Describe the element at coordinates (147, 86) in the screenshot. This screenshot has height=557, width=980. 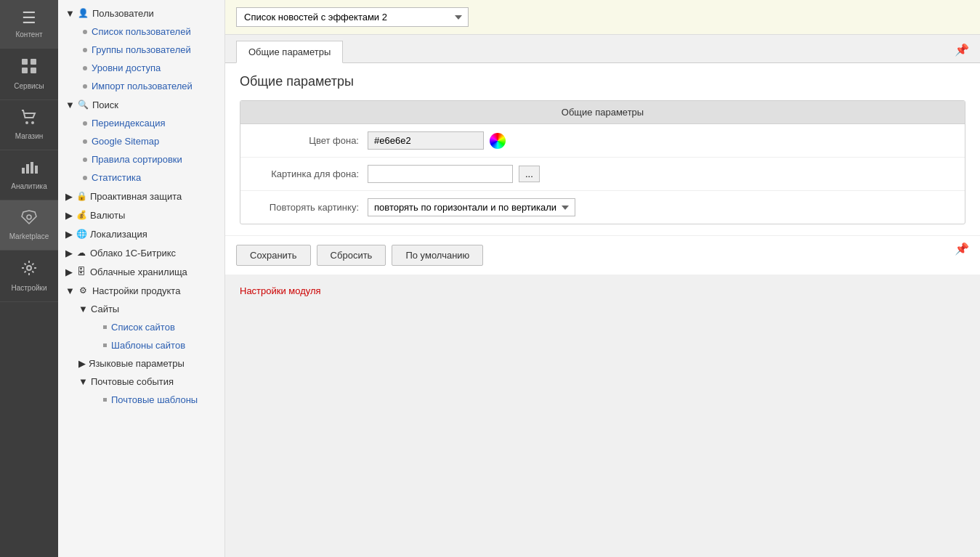
I see `nav-item-import-users: Импорт пользователей` at that location.